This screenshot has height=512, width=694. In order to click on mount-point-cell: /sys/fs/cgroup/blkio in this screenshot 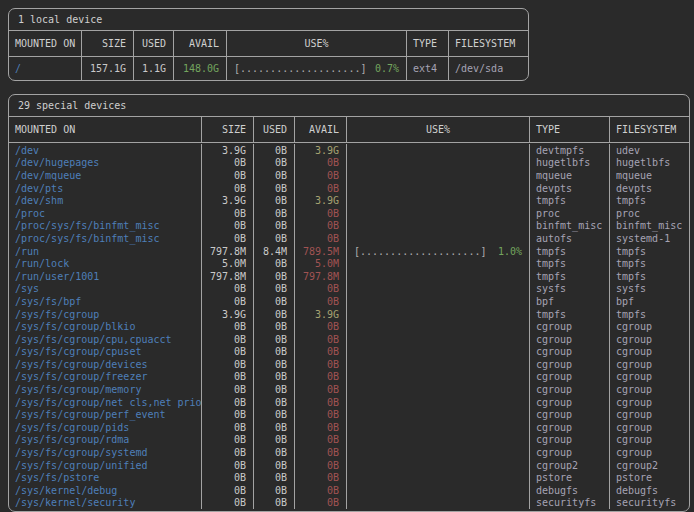, I will do `click(105, 326)`.